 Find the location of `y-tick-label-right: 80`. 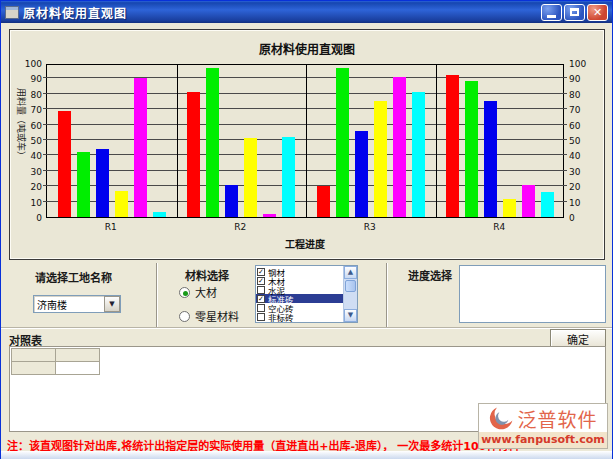

y-tick-label-right: 80 is located at coordinates (581, 95).